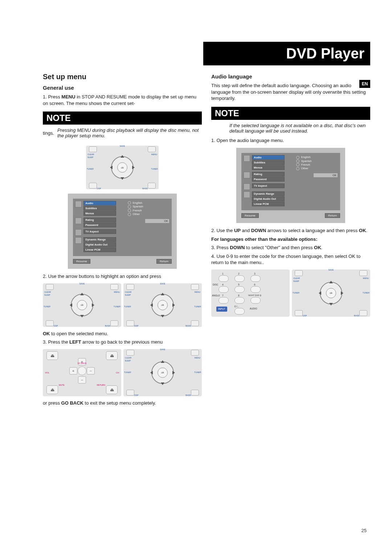  Describe the element at coordinates (122, 179) in the screenshot. I see `arrow-down-icon` at that location.